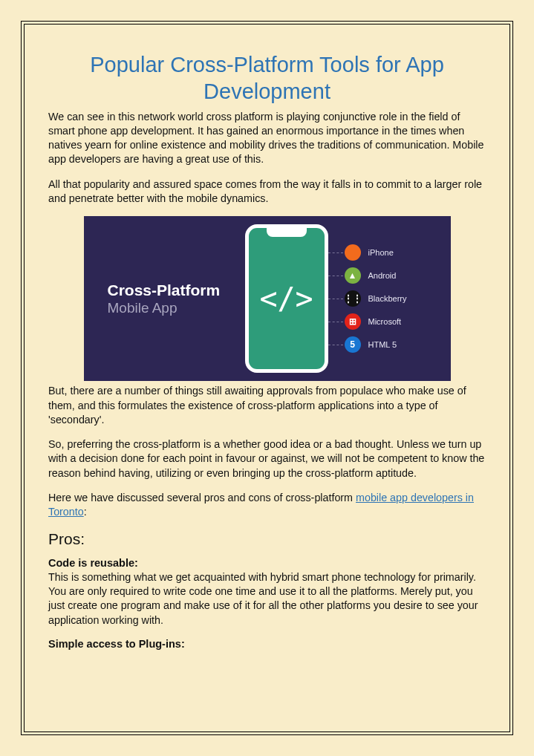 Image resolution: width=534 pixels, height=756 pixels. I want to click on platform-row-android: ▲ Android, so click(376, 276).